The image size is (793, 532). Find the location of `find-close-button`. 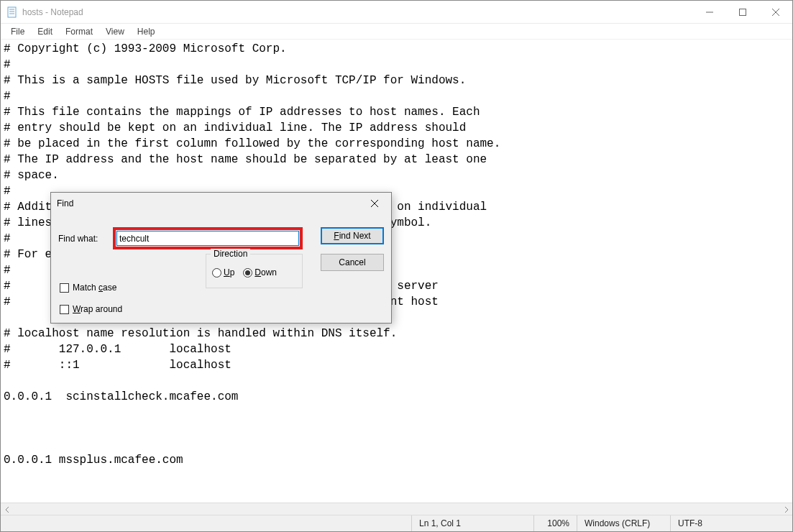

find-close-button is located at coordinates (375, 203).